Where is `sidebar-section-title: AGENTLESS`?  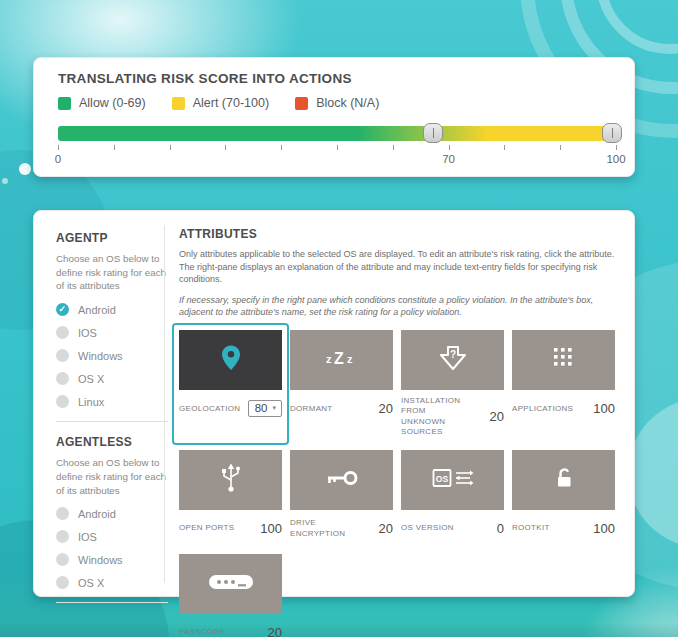 sidebar-section-title: AGENTLESS is located at coordinates (112, 442).